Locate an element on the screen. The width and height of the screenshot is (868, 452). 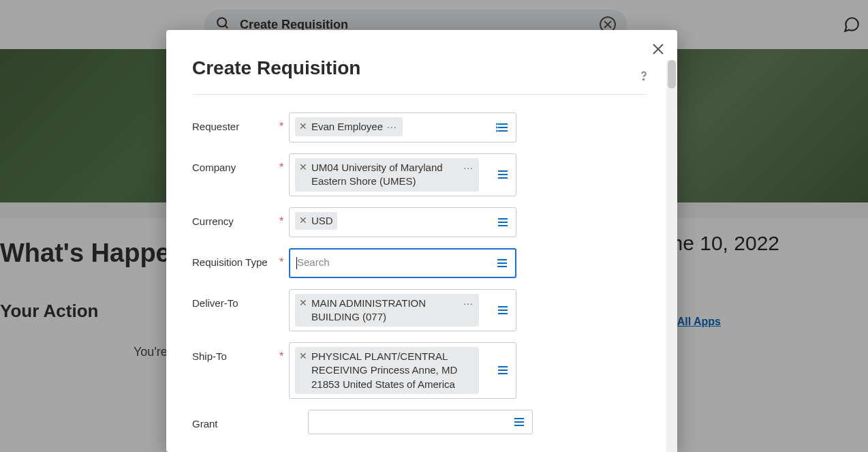
currency-value: USD is located at coordinates (322, 221).